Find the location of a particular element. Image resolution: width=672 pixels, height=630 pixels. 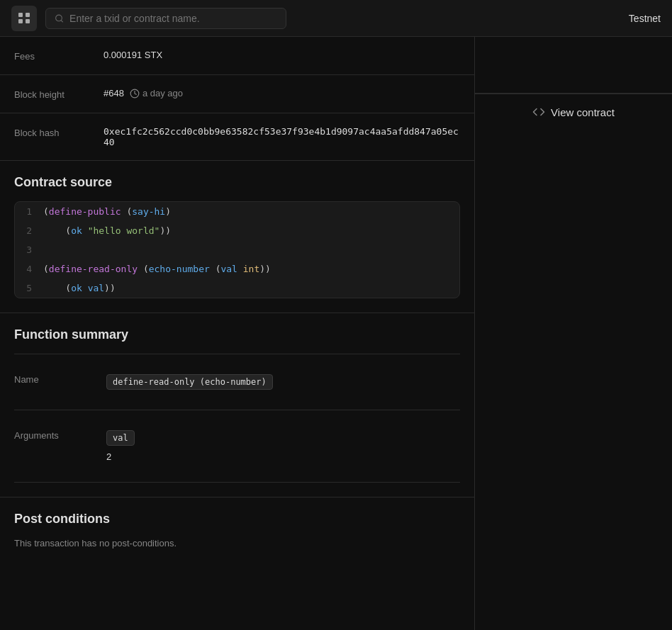

header: Testnet is located at coordinates (336, 18).